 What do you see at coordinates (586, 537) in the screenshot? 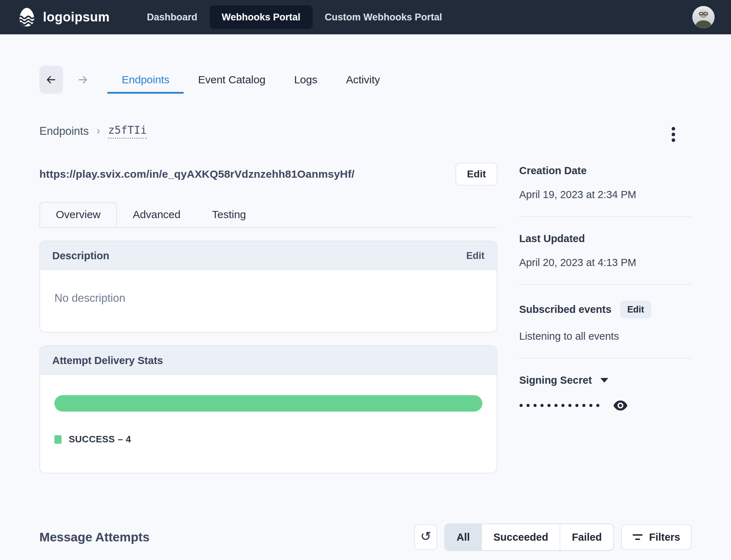
I see `filter-failed-button: Failed` at bounding box center [586, 537].